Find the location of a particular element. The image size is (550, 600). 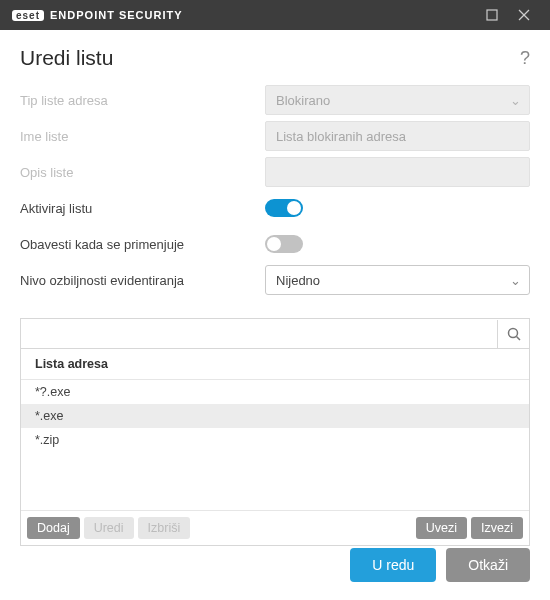

window-close-button is located at coordinates (524, 15).